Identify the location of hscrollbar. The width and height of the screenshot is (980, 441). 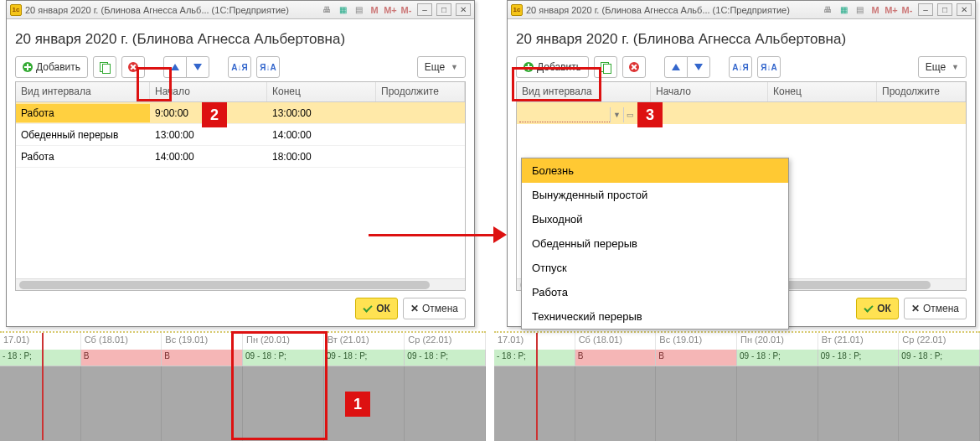
(240, 284).